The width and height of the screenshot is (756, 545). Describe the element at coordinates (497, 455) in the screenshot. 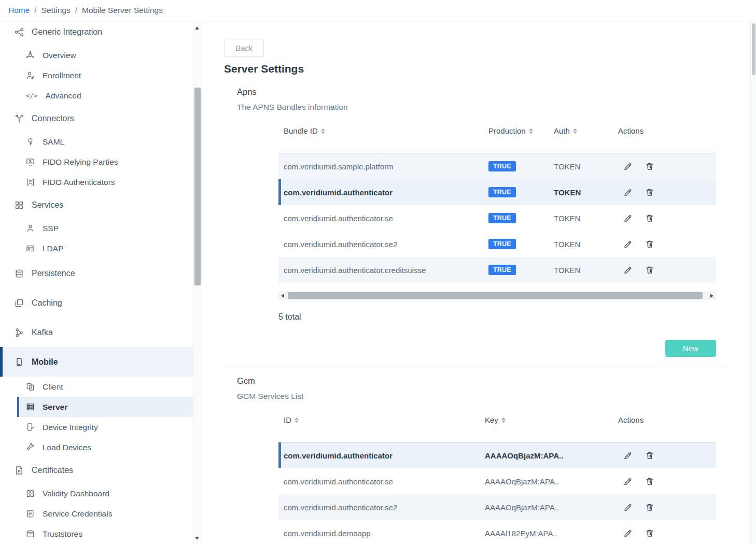

I see `table-row-selected: com.veridiumid.authenticator AAAAOqBjazM…` at that location.